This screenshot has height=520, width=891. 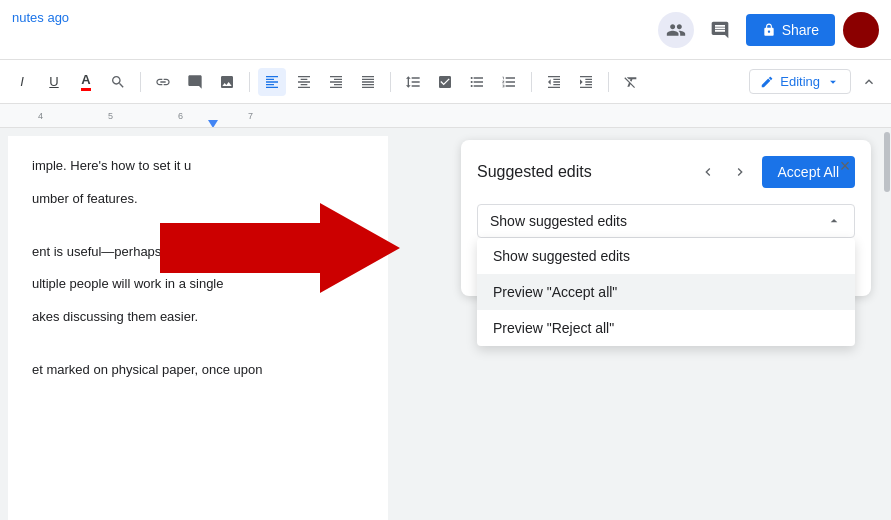 I want to click on panel-header: Suggested edits Accept All, so click(x=666, y=172).